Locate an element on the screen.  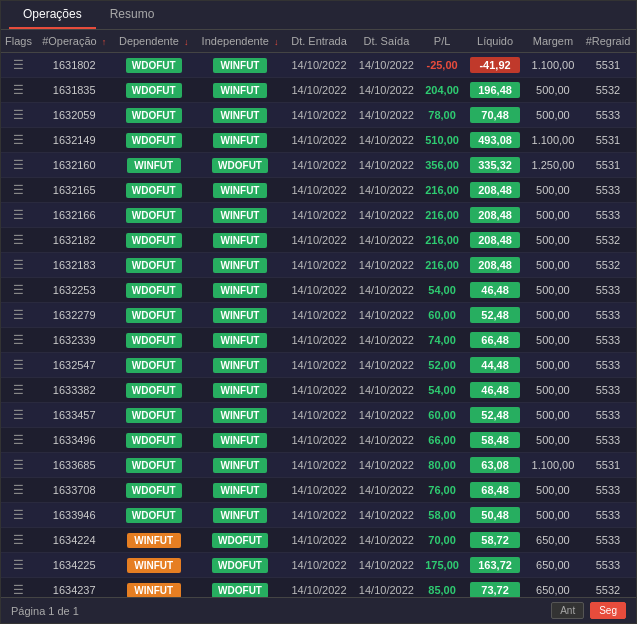
row-pl: 60,00 is located at coordinates (442, 316).